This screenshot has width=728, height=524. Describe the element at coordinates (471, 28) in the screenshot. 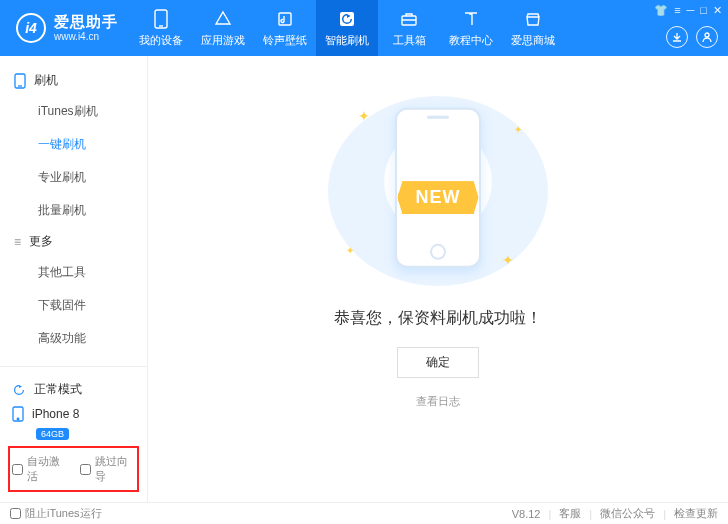

I see `nav-tutorial: 教程中心` at that location.